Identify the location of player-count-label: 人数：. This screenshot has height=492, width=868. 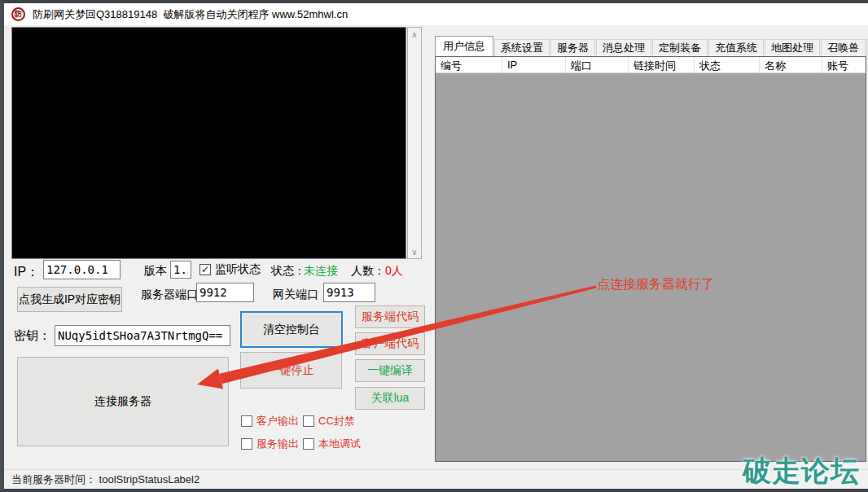
(368, 271).